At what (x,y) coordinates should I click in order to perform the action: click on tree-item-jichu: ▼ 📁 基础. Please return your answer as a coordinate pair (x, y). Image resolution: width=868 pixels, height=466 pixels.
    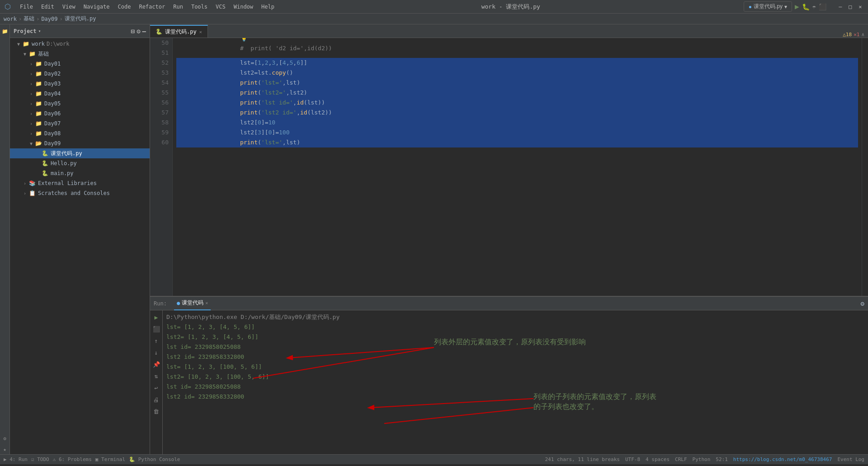
    Looking at the image, I should click on (80, 54).